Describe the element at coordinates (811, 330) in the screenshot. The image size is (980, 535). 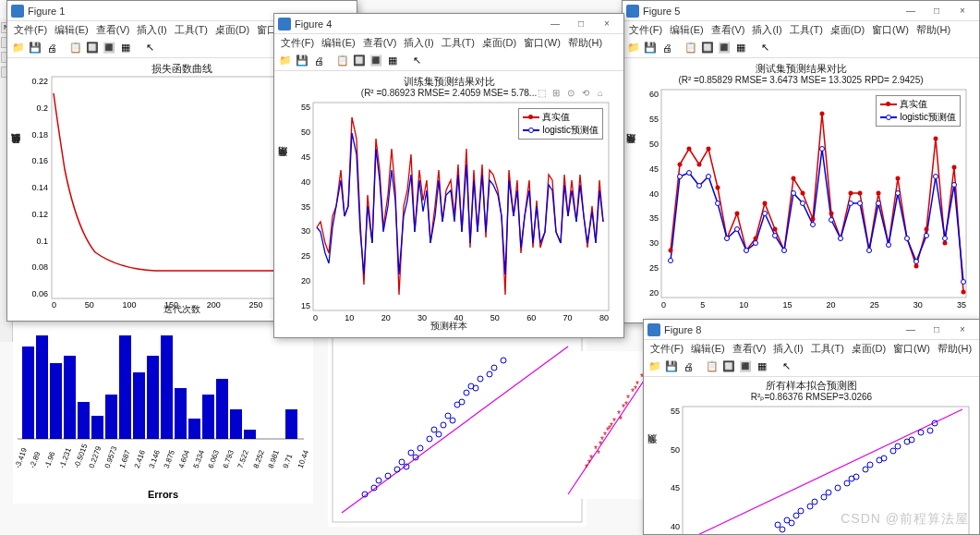
I see `titlebar: Figure 8—□×` at that location.